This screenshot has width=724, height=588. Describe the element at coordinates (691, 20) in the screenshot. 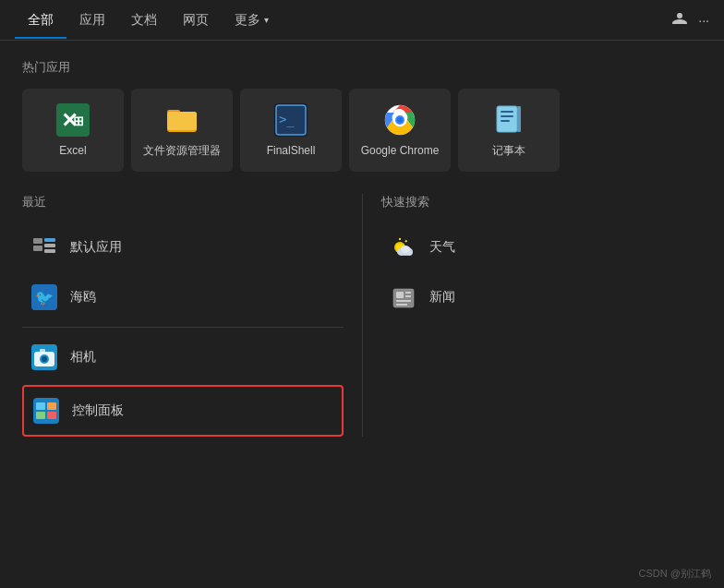

I see `tab-actions: ···` at that location.